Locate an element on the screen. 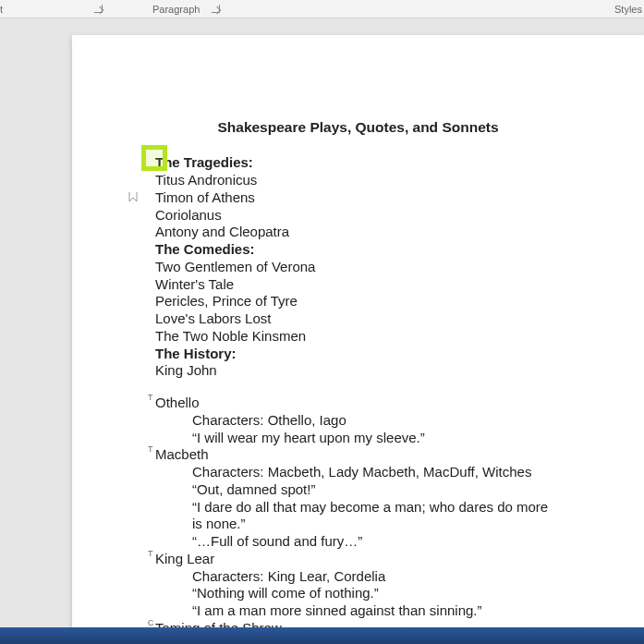  play-item: Winter's Tale is located at coordinates (358, 285).